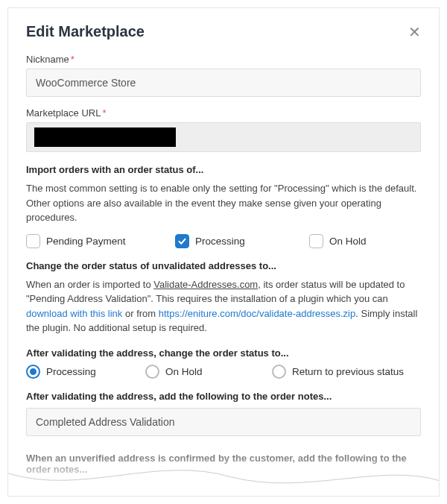 This screenshot has width=447, height=504. What do you see at coordinates (48, 60) in the screenshot?
I see `nickname-label-text: Nickname` at bounding box center [48, 60].